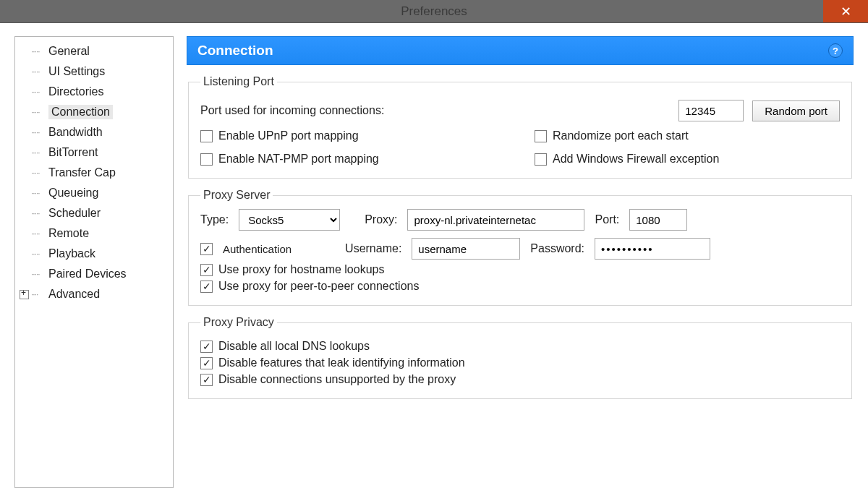 The width and height of the screenshot is (868, 488). I want to click on password-input, so click(652, 249).